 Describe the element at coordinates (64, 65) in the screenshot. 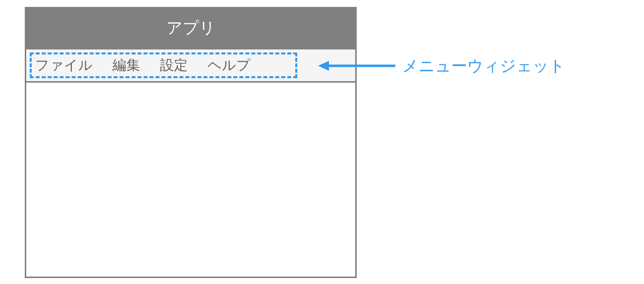

I see `menu-item-file: ファイル` at that location.